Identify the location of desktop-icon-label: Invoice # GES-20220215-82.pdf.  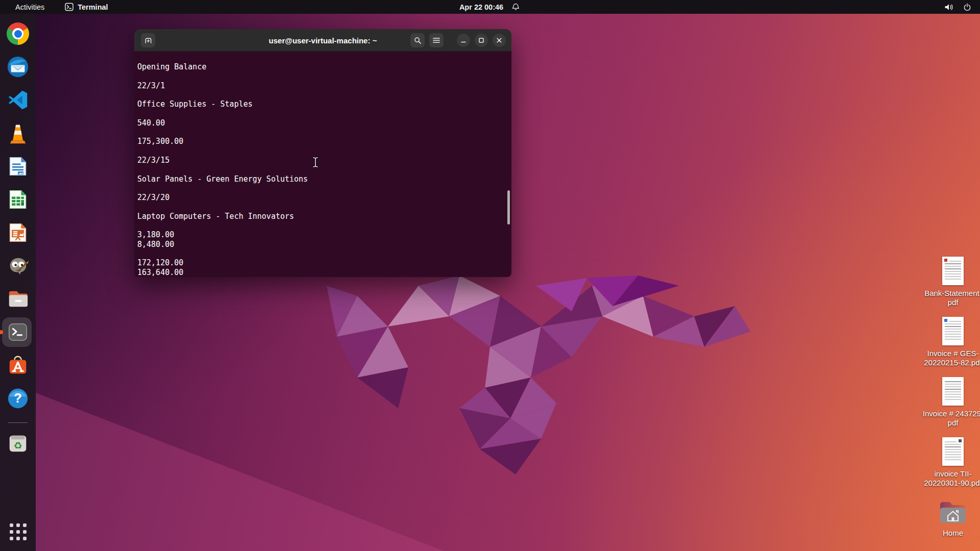
(952, 358).